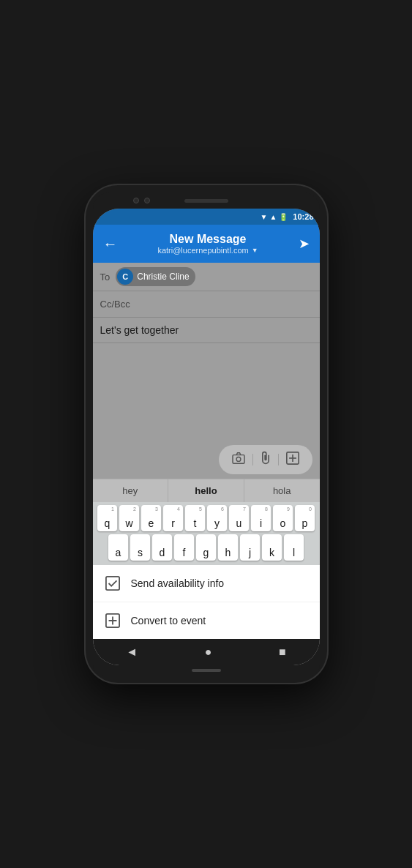 The image size is (412, 868). I want to click on nav-bar: ◄ ● ■, so click(206, 652).